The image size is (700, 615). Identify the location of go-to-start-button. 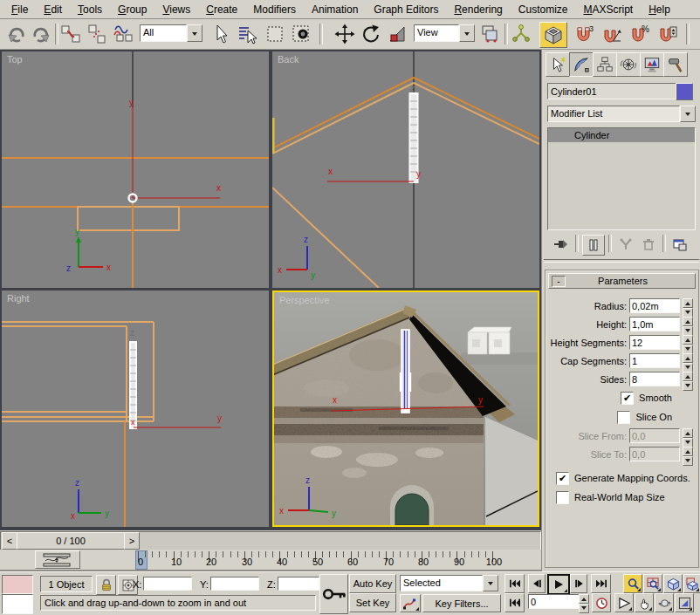
(515, 584).